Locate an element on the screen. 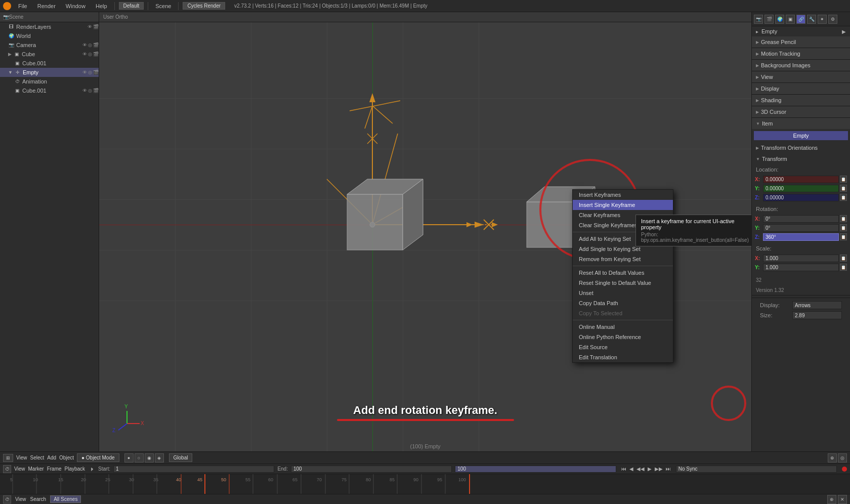  section-shading-header: ▶ Shading is located at coordinates (801, 100).